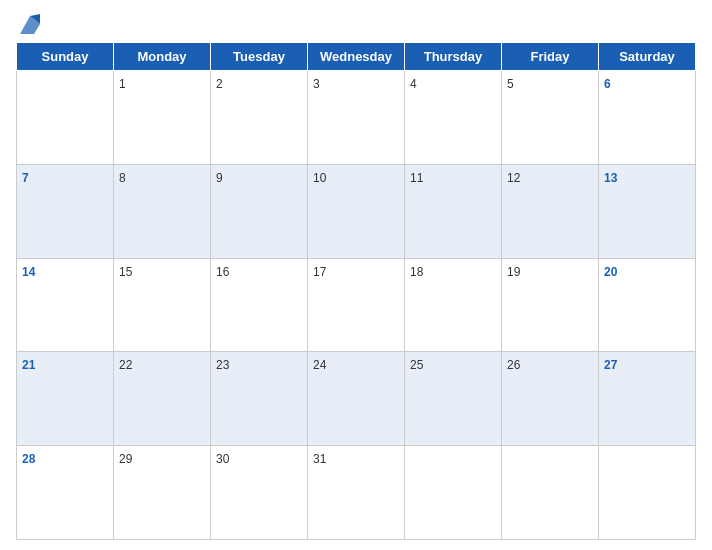  What do you see at coordinates (514, 365) in the screenshot?
I see `day-number: 26` at bounding box center [514, 365].